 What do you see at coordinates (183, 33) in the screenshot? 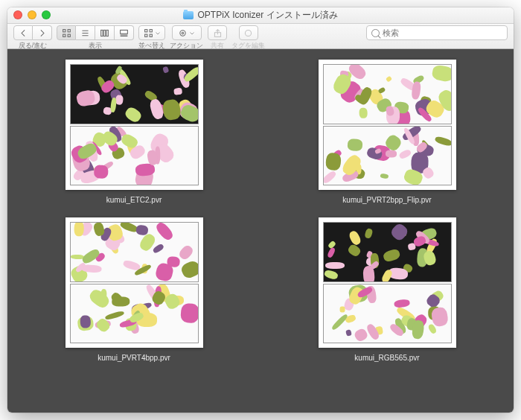
I see `gear-icon` at bounding box center [183, 33].